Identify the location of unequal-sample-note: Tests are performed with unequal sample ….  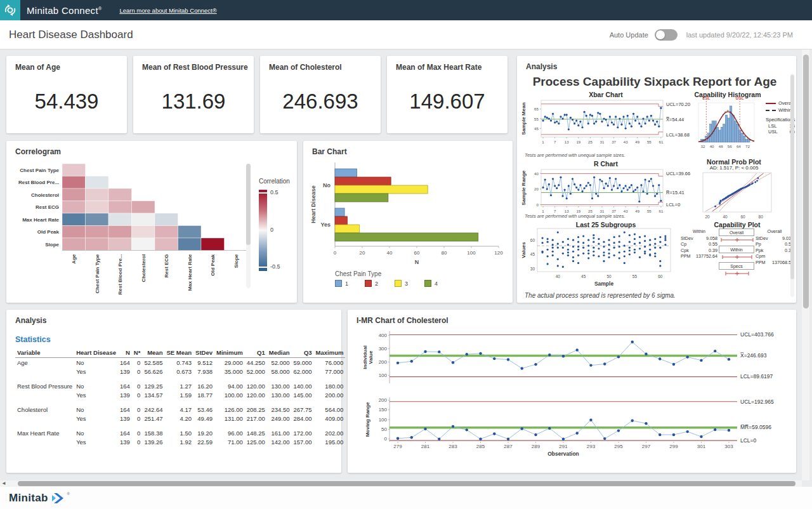
(575, 155).